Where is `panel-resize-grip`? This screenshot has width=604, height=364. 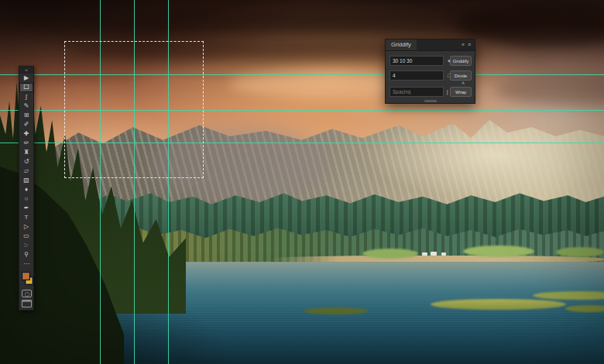 panel-resize-grip is located at coordinates (431, 101).